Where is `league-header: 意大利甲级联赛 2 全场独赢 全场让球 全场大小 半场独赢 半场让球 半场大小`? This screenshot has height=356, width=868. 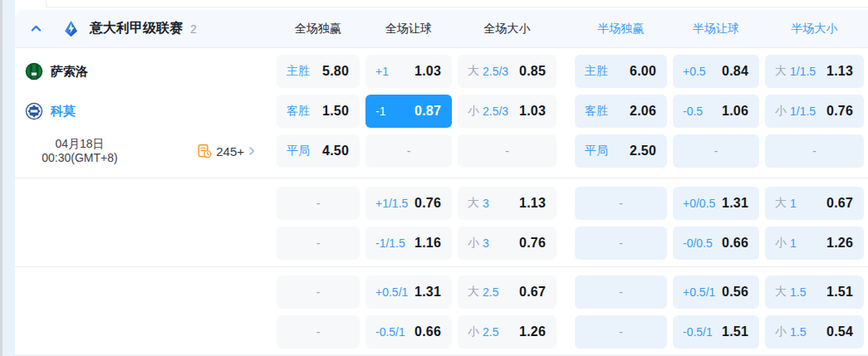 league-header: 意大利甲级联赛 2 全场独赢 全场让球 全场大小 半场独赢 半场让球 半场大小 is located at coordinates (442, 29).